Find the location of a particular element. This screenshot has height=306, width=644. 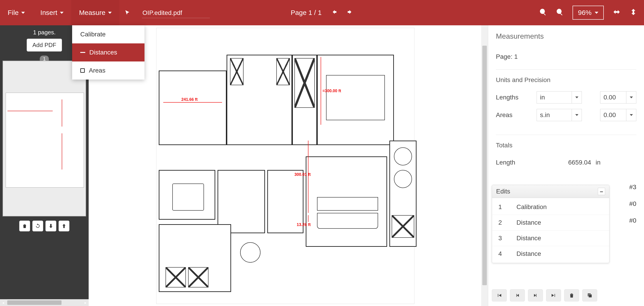

measure-dropdown: Calibrate Distances Areas is located at coordinates (108, 52).